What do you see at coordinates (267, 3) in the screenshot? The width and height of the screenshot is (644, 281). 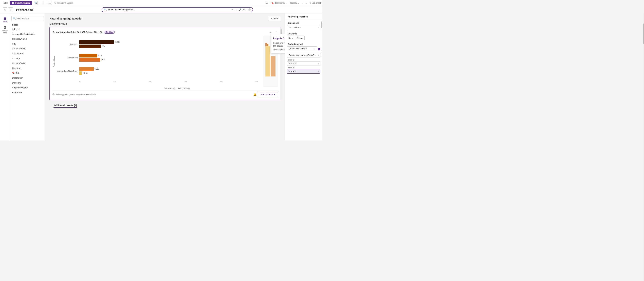 I see `grid-icon: ☷` at bounding box center [267, 3].